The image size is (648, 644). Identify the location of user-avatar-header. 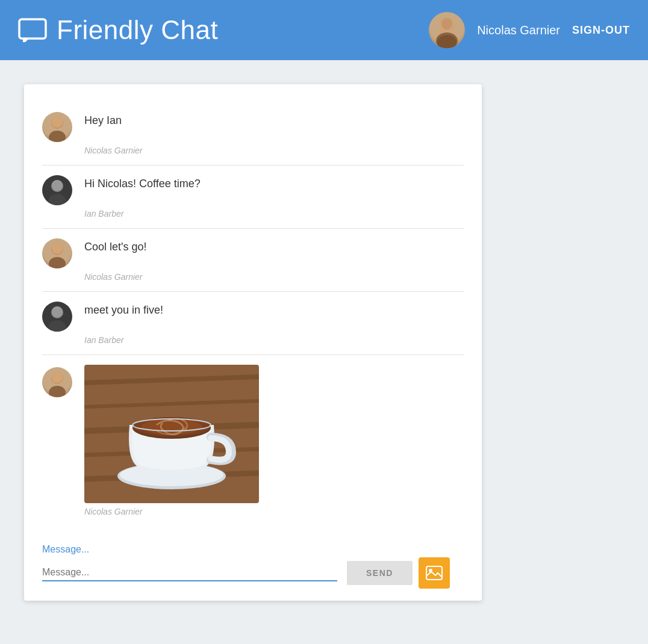
(447, 30).